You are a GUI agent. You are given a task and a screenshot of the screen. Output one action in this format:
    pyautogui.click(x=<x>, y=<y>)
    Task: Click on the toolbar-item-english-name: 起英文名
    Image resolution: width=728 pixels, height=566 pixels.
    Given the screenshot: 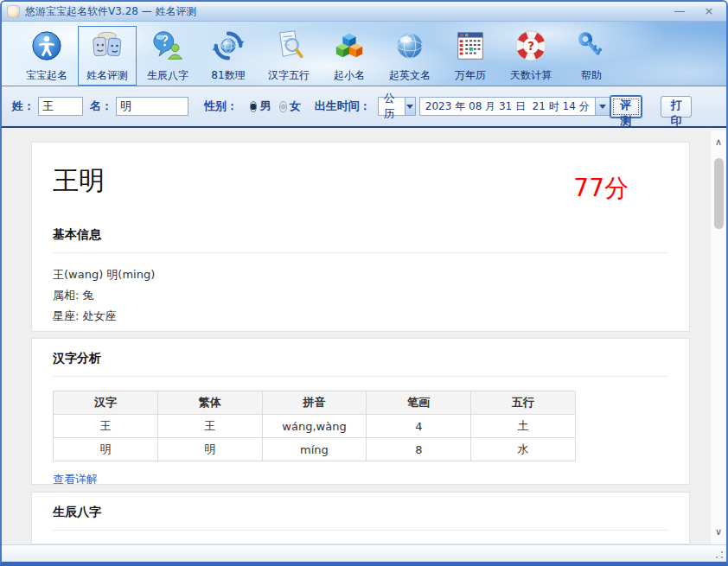 What is the action you would take?
    pyautogui.click(x=410, y=55)
    